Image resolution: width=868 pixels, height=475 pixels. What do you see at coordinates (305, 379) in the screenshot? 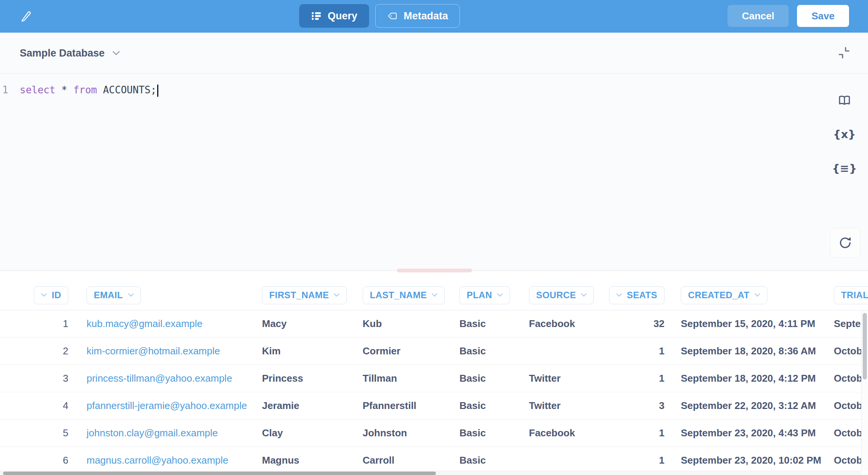
I see `cell-first-name: Princess` at bounding box center [305, 379].